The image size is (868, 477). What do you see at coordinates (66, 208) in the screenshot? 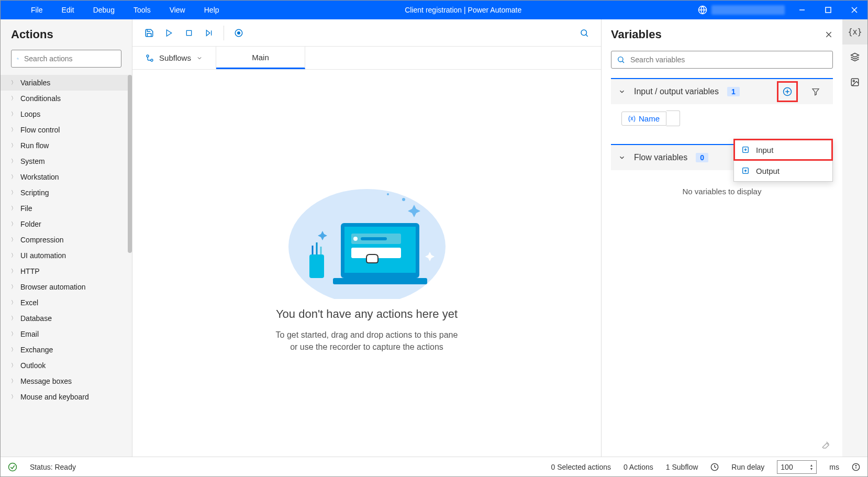
I see `action-group-file: 〉File` at bounding box center [66, 208].